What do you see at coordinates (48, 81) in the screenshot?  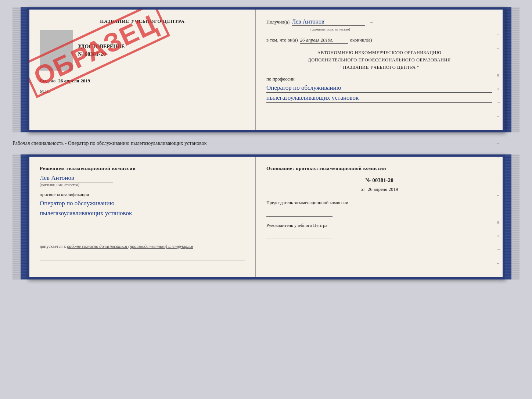 I see `issued-label: Выдано` at bounding box center [48, 81].